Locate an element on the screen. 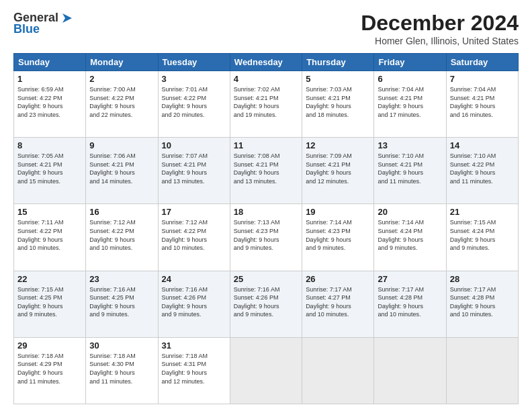  day-number: 26 is located at coordinates (338, 279).